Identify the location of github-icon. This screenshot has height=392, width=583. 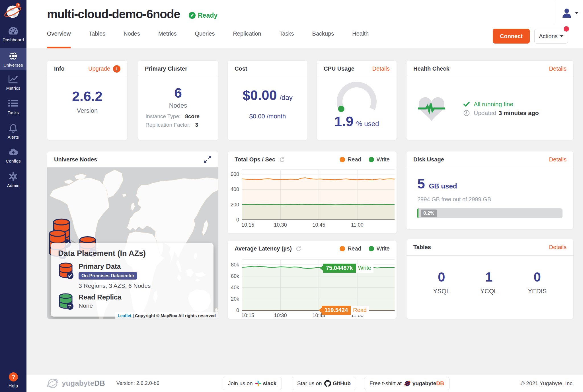
(328, 383).